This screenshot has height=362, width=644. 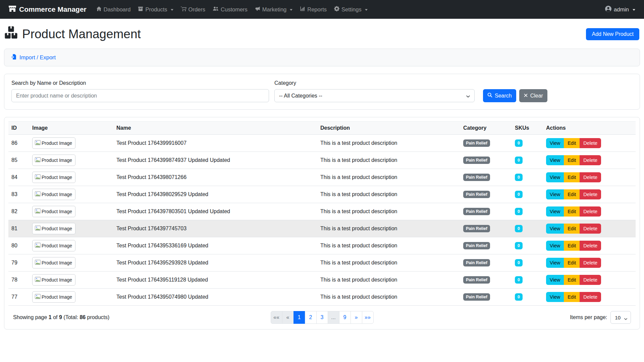 What do you see at coordinates (113, 9) in the screenshot?
I see `nav-item-dashboard: Dashboard` at bounding box center [113, 9].